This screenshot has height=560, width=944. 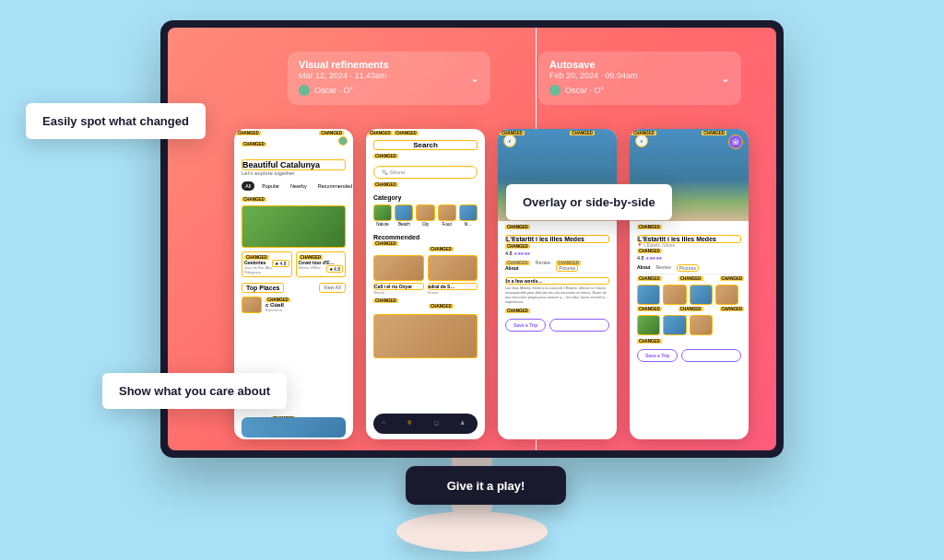 I want to click on home-icon: ⌂, so click(x=386, y=424).